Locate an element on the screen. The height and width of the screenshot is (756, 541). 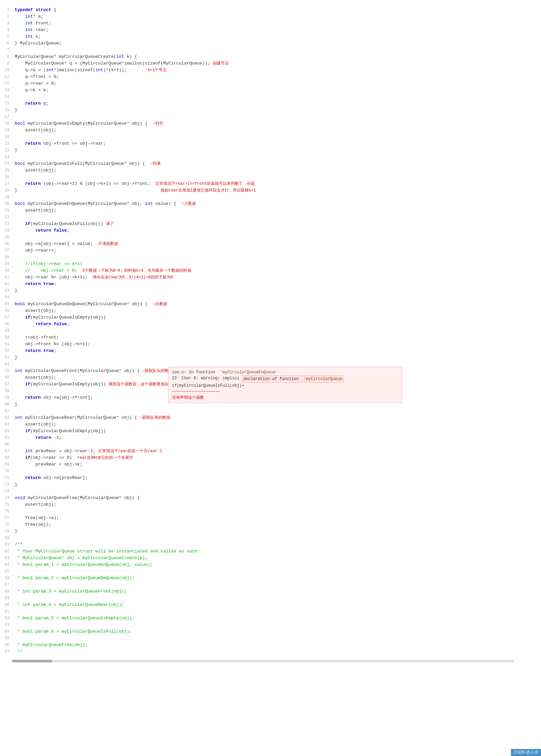
bottom-label: CSDN @入木 is located at coordinates (526, 752).